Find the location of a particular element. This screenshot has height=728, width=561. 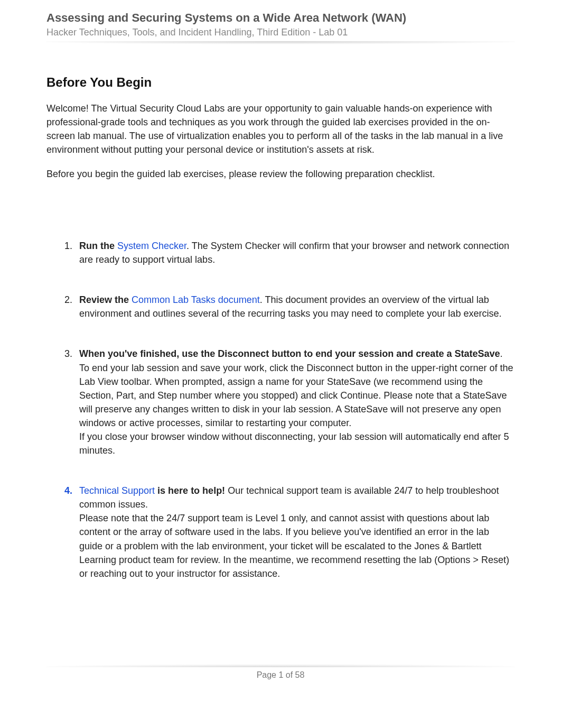

item-tail: . To end your lab session and save your … is located at coordinates (296, 388).